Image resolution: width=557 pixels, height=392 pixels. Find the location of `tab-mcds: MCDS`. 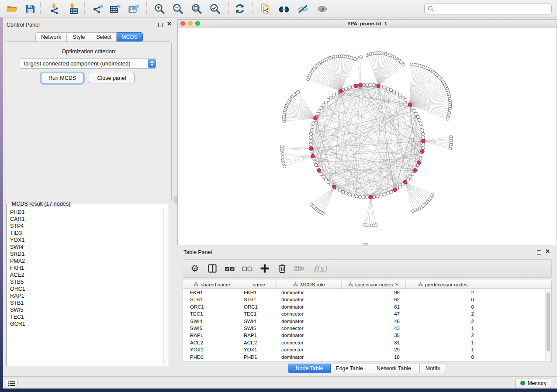

tab-mcds: MCDS is located at coordinates (130, 37).